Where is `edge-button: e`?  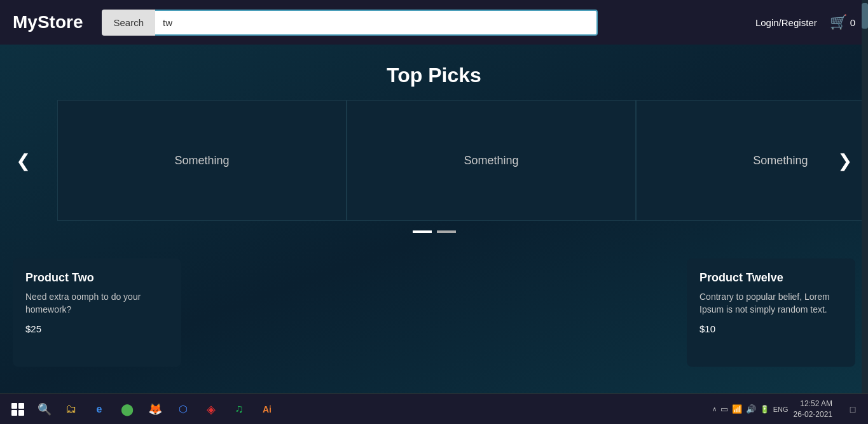
edge-button: e is located at coordinates (99, 409).